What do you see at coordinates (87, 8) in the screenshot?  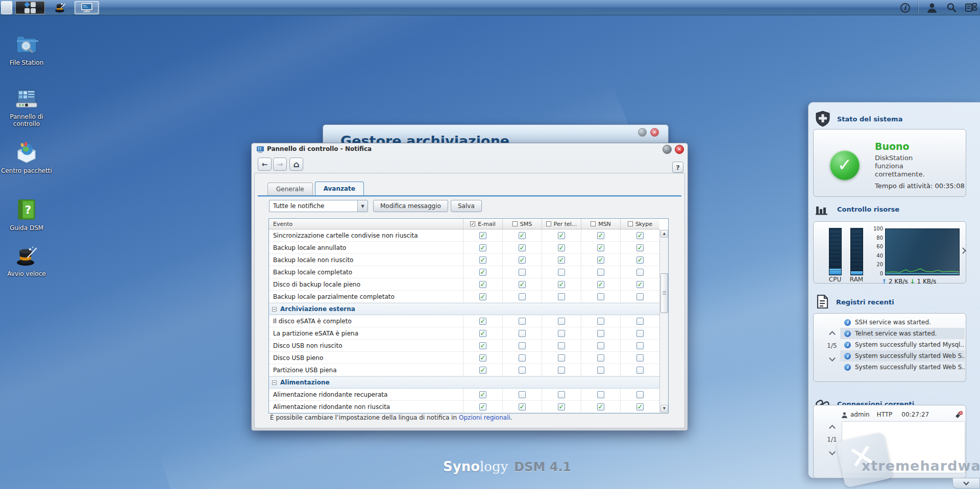 I see `taskbar-active-window-button` at bounding box center [87, 8].